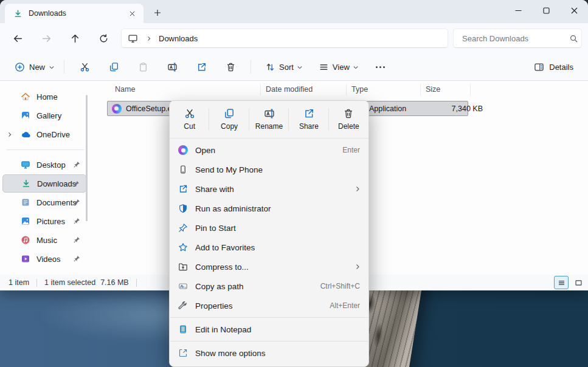 Image resolution: width=588 pixels, height=367 pixels. What do you see at coordinates (517, 38) in the screenshot?
I see `search-box` at bounding box center [517, 38].